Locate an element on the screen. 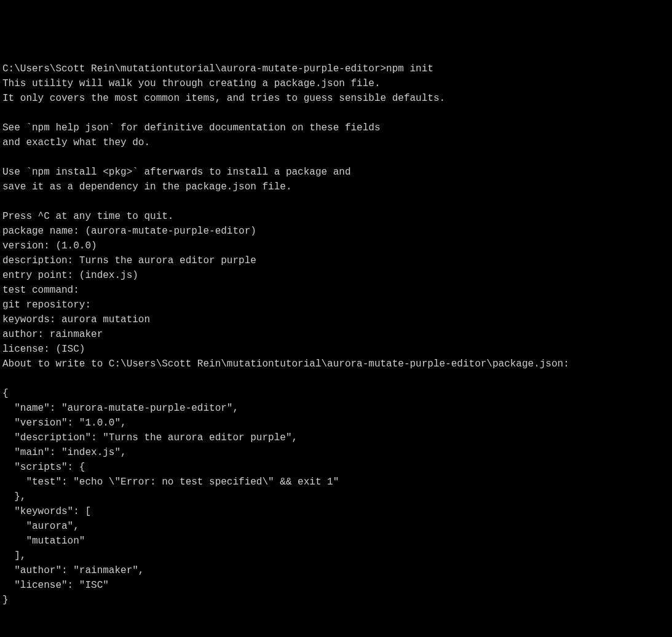 This screenshot has height=637, width=672. author-prompt: author: rainmaker is located at coordinates (53, 334).